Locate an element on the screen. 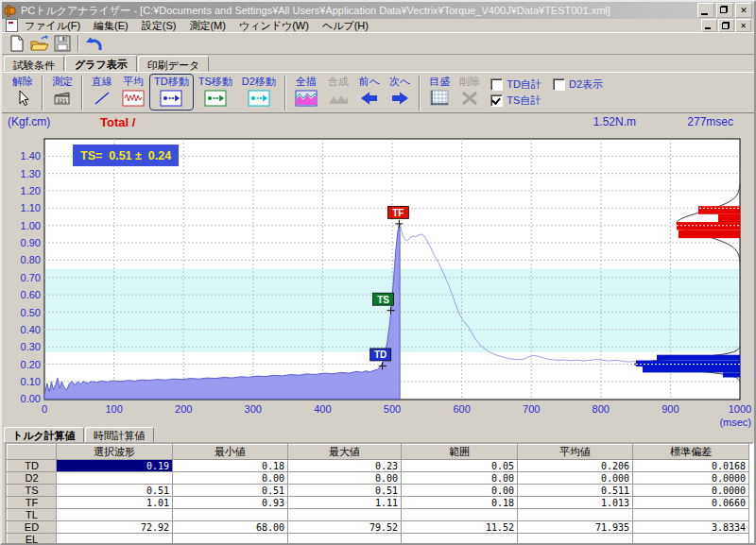 Image resolution: width=756 pixels, height=545 pixels. row-label-tf: TF is located at coordinates (32, 502).